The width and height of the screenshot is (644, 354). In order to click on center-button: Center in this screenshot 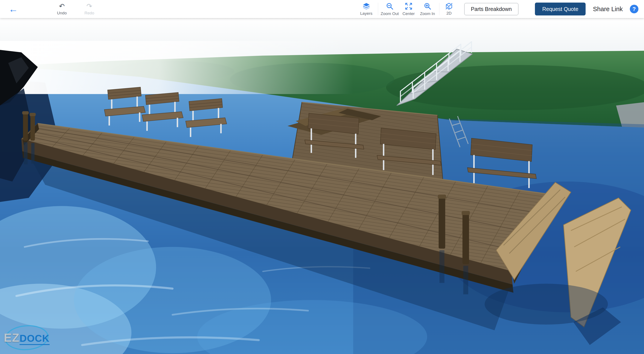, I will do `click(408, 9)`.